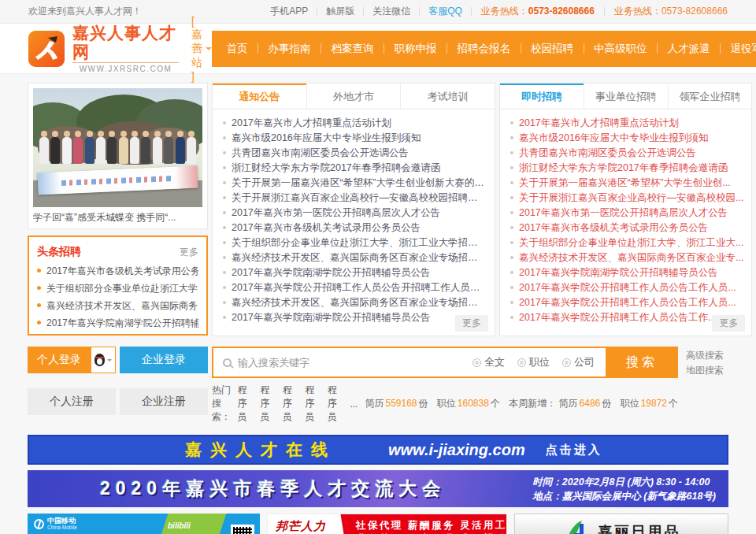 The width and height of the screenshot is (756, 534). Describe the element at coordinates (354, 198) in the screenshot. I see `list-item: 关于开展浙江嘉兴百家企业高校行—安徽高校校园招聘活动的通...` at that location.